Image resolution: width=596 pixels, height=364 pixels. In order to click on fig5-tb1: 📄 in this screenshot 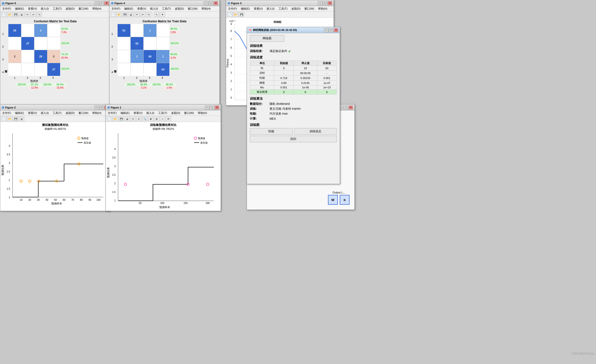, I will do `click(4, 14)`.